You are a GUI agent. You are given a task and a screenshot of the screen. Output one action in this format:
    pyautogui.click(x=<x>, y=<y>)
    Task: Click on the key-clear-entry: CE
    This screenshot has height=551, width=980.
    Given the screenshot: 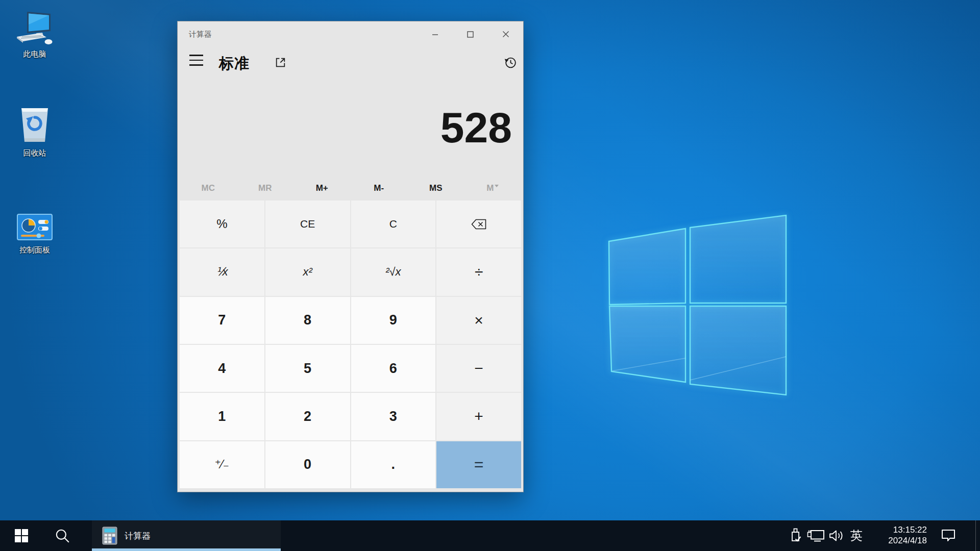 What is the action you would take?
    pyautogui.click(x=308, y=224)
    